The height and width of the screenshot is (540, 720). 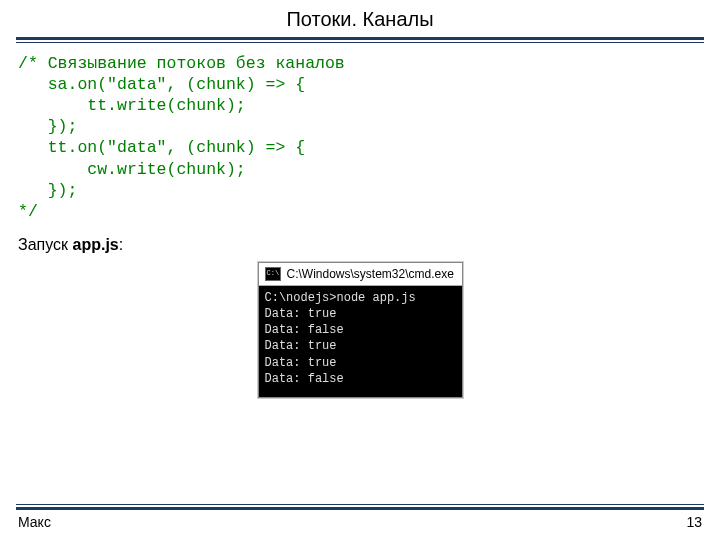 I want to click on code-line: tt.on("data", (chunk) => {, so click(x=162, y=148).